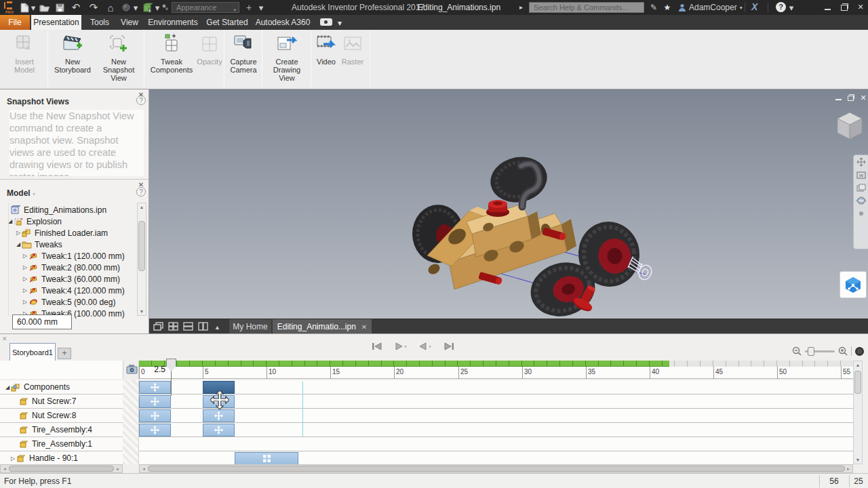 This screenshot has height=488, width=868. What do you see at coordinates (364, 327) in the screenshot?
I see `tab-close-icon: ✕` at bounding box center [364, 327].